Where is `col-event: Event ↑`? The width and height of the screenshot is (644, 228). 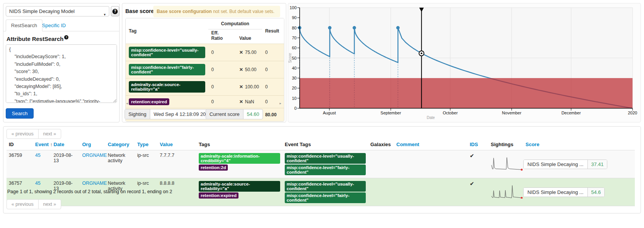 col-event: Event ↑ is located at coordinates (42, 145).